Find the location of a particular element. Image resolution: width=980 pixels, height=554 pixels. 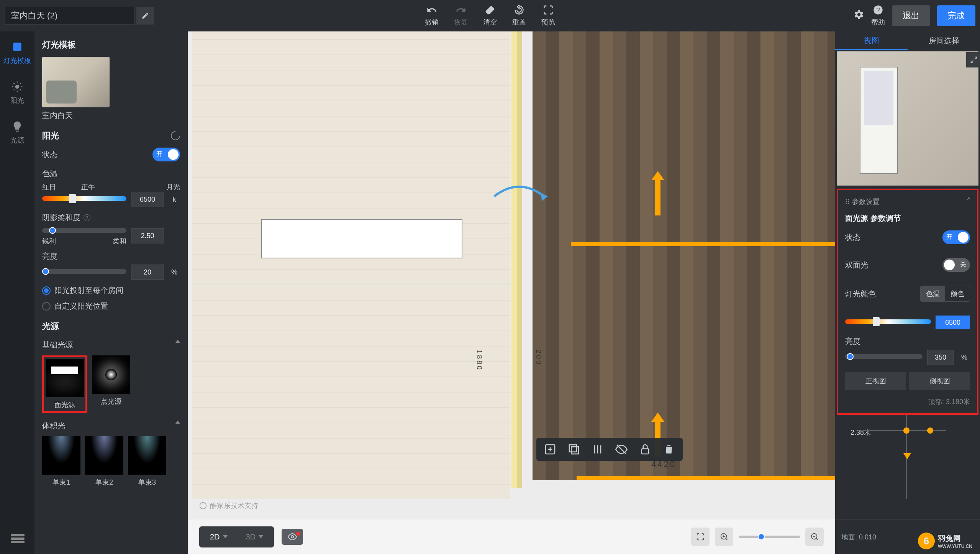

radio-custom-position: 自定义阳光位置 is located at coordinates (111, 306).